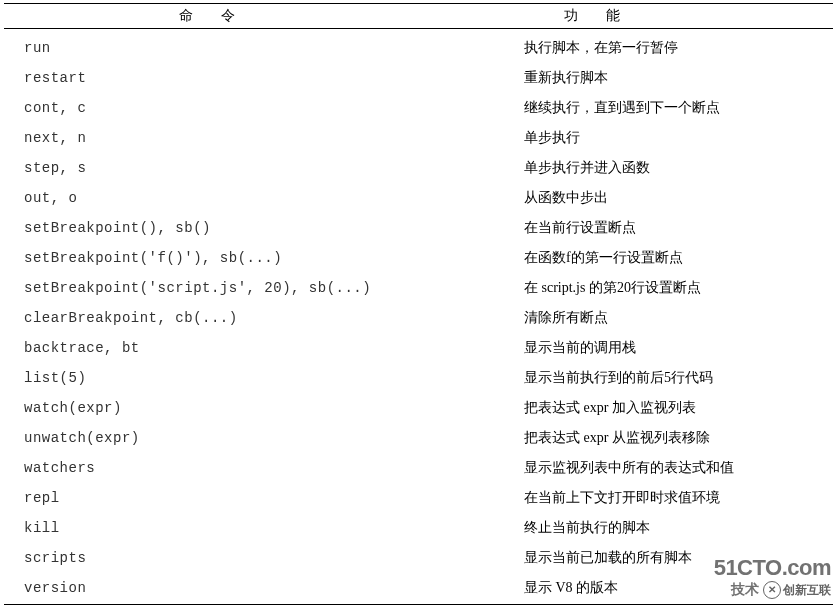 The height and width of the screenshot is (609, 837). What do you see at coordinates (678, 108) in the screenshot?
I see `description-cell: 继续执行，直到遇到下一个断点` at bounding box center [678, 108].